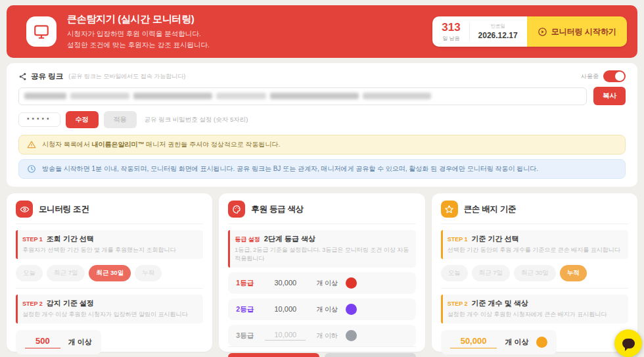 The width and height of the screenshot is (644, 357). What do you see at coordinates (109, 314) in the screenshot?
I see `step2-desc: 설정한 개수 이상 후원한 시청자가 입장하면 알림이 표시됩니다` at bounding box center [109, 314].